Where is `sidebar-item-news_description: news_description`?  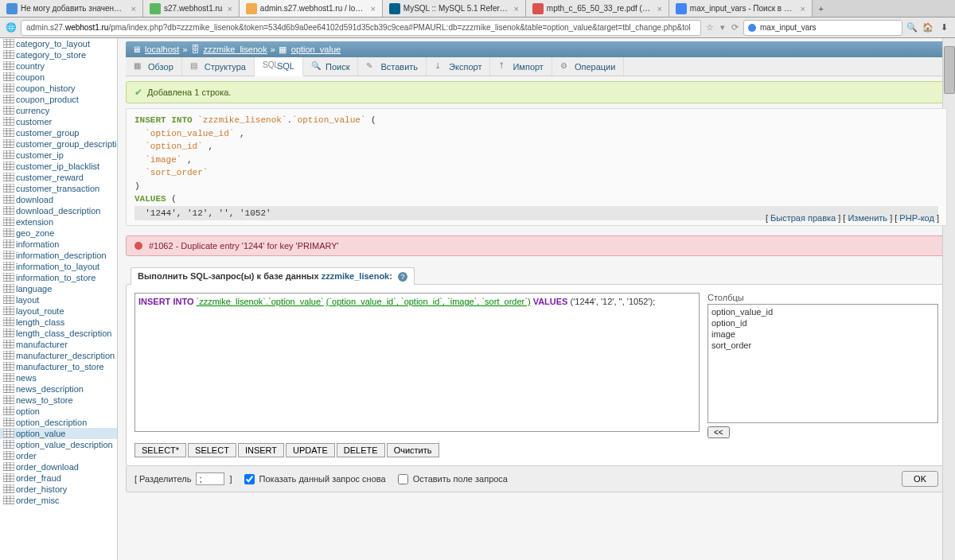
sidebar-item-news_description: news_description is located at coordinates (59, 389).